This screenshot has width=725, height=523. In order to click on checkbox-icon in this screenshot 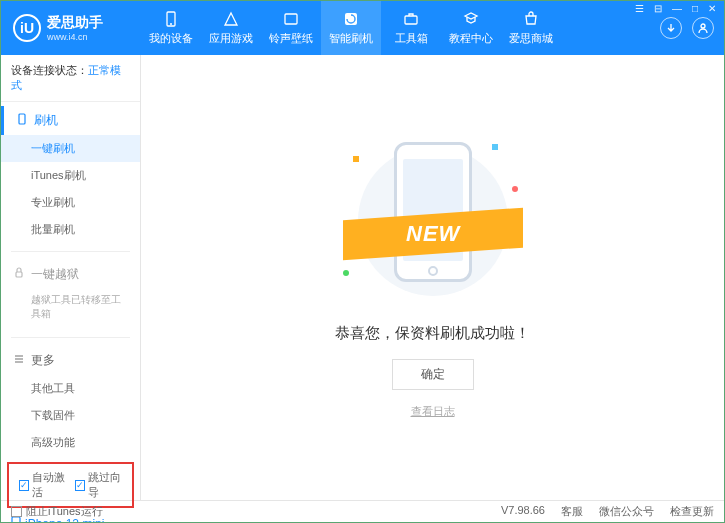, I will do `click(16, 512)`.